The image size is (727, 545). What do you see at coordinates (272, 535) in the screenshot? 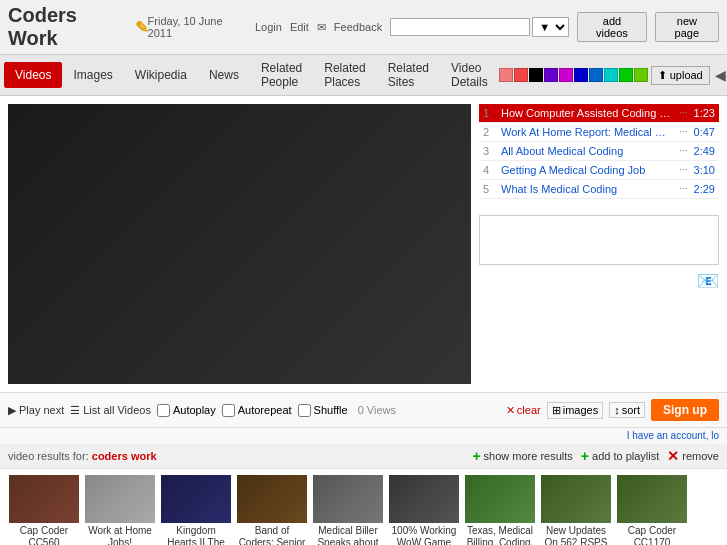
I see `thumb-label: Band of Coders: Senior .net` at bounding box center [272, 535].